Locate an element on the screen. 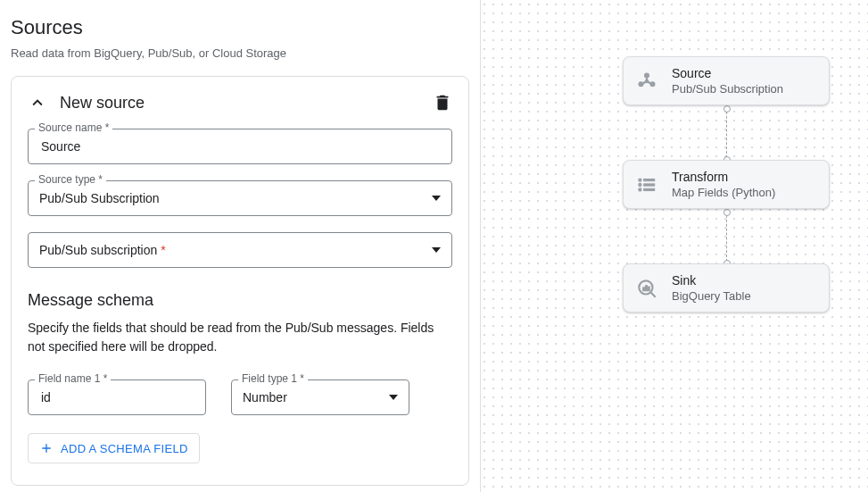 The image size is (868, 492). node-subtitle: Pub/Sub Subscription is located at coordinates (728, 89).